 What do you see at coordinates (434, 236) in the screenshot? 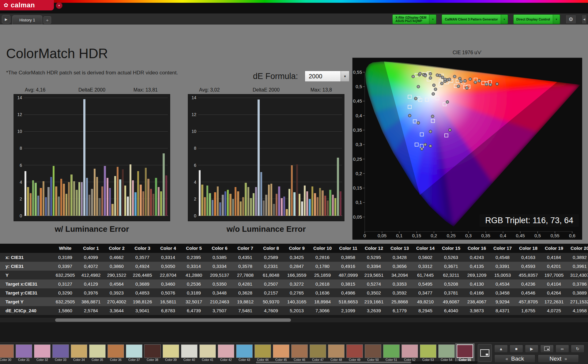
I see `svg-text: 0,2` at bounding box center [434, 236].